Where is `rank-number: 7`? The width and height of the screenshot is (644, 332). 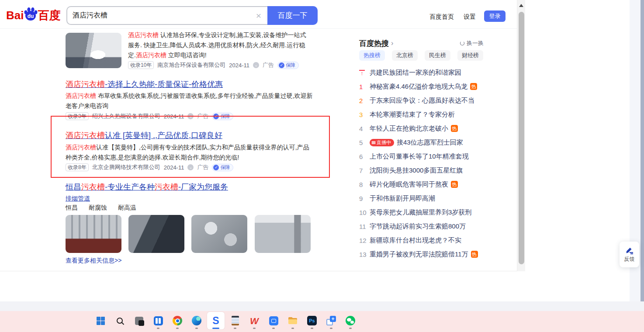 rank-number: 7 is located at coordinates (364, 170).